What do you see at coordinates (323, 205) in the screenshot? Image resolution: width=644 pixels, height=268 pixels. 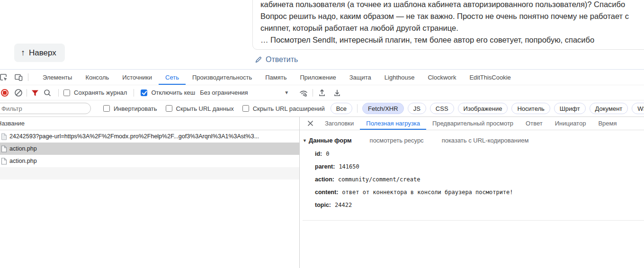 I see `form-key: topic` at bounding box center [323, 205].